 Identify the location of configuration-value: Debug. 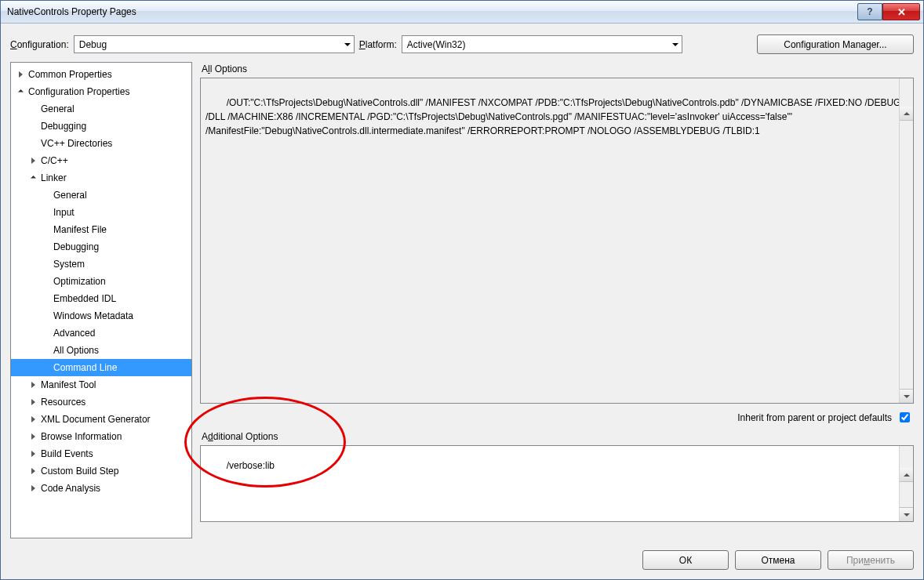
(93, 45).